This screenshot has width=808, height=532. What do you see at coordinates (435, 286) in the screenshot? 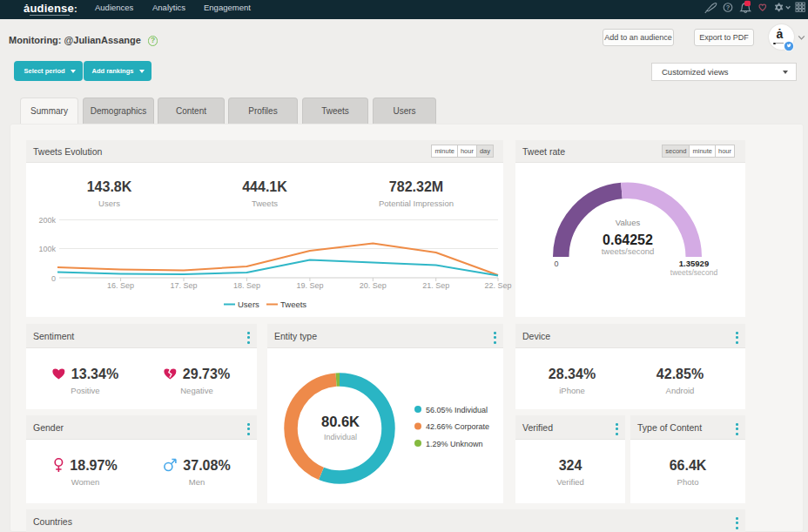
I see `svg-text: 21. Sep` at bounding box center [435, 286].